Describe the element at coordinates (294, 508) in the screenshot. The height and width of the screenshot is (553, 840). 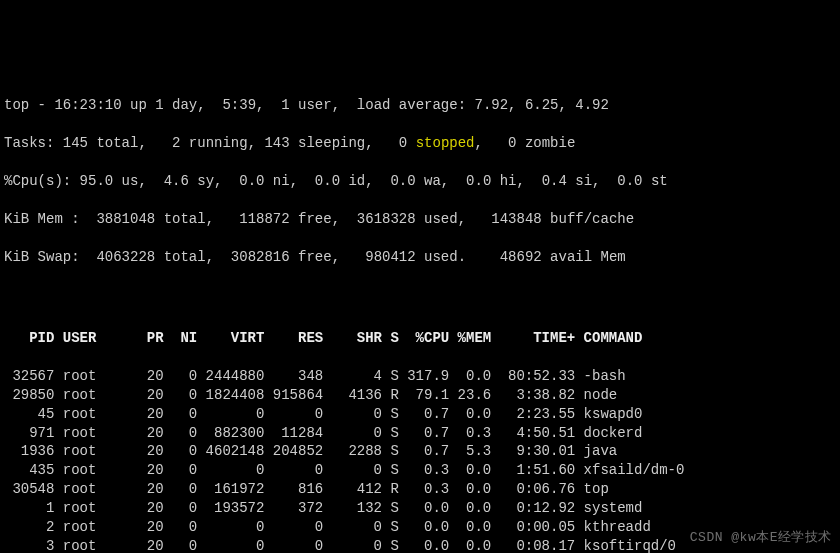
I see `cell-res: 372` at that location.